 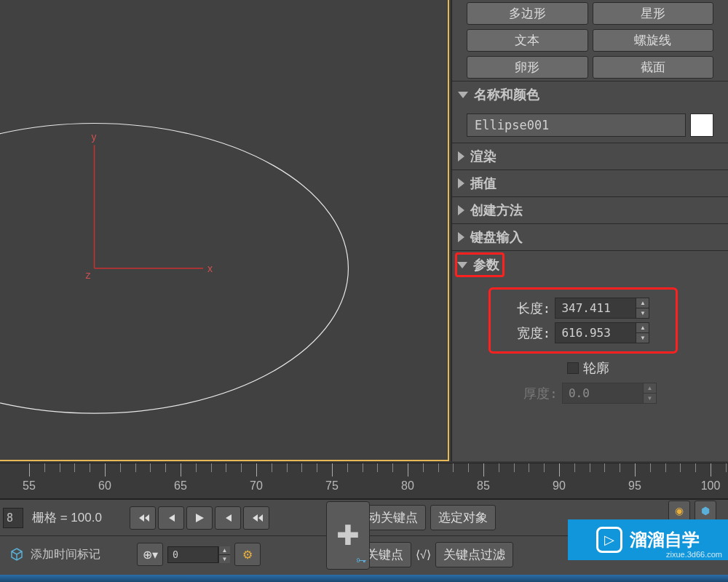 What do you see at coordinates (635, 486) in the screenshot?
I see `tick-label: 95` at bounding box center [635, 486].